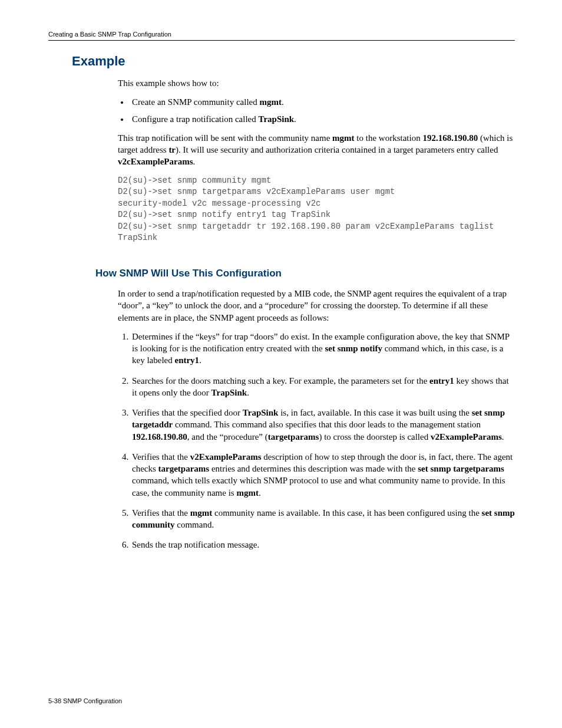  What do you see at coordinates (293, 61) in the screenshot?
I see `heading-example: Example` at bounding box center [293, 61].